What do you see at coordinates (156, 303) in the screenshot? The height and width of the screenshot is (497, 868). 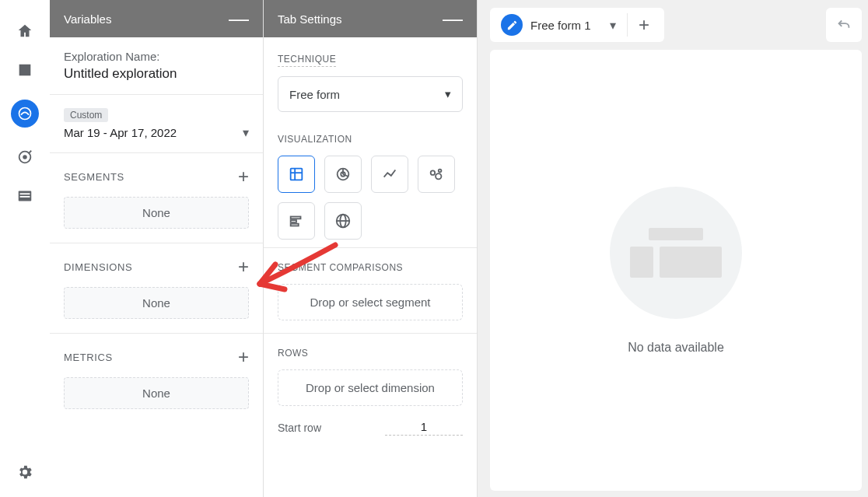 I see `dimensions-empty: None` at bounding box center [156, 303].